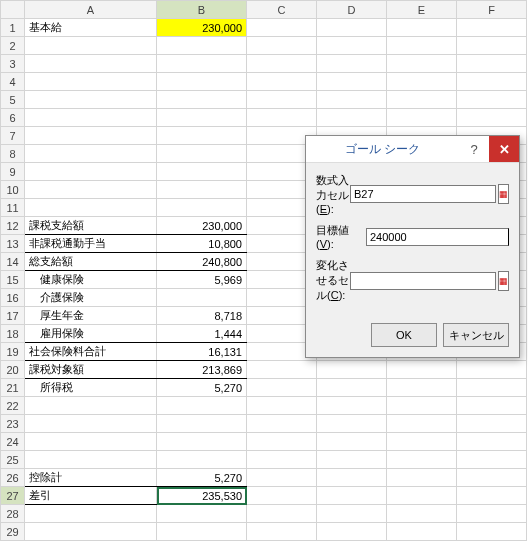 The image size is (528, 550). I want to click on by-cell-input, so click(423, 281).